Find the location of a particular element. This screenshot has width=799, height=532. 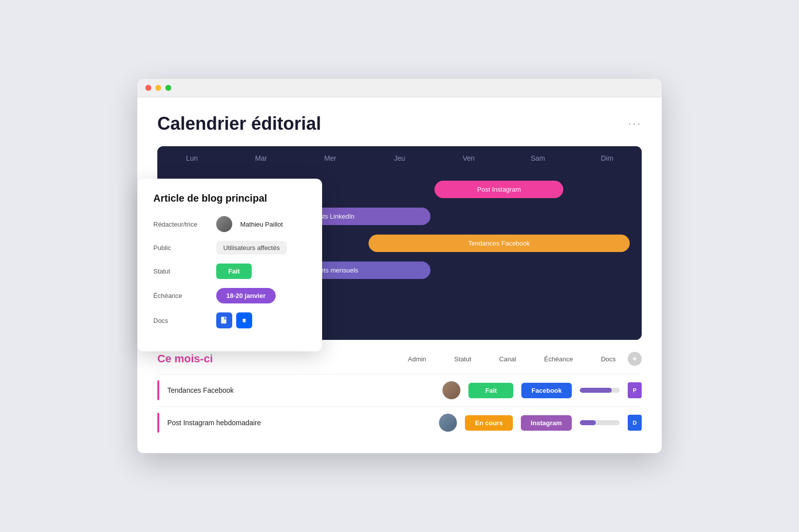

section-title: Ce mois-ci is located at coordinates (185, 359).